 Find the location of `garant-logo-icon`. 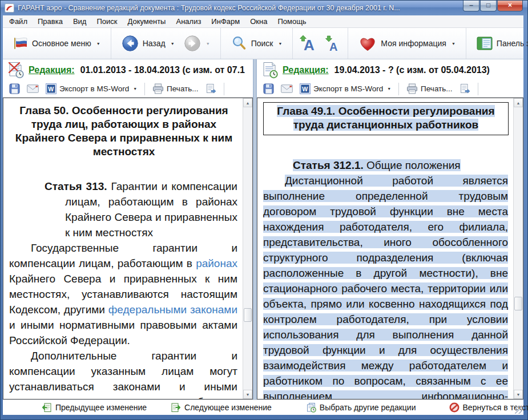

garant-logo-icon is located at coordinates (9, 8).